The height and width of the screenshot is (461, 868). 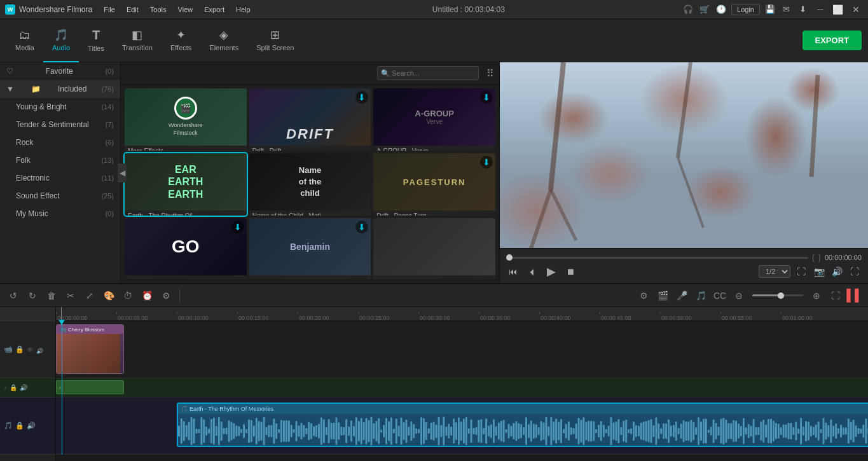 What do you see at coordinates (60, 89) in the screenshot?
I see `sidebar-included: ▼ 📁 Included (76)` at bounding box center [60, 89].